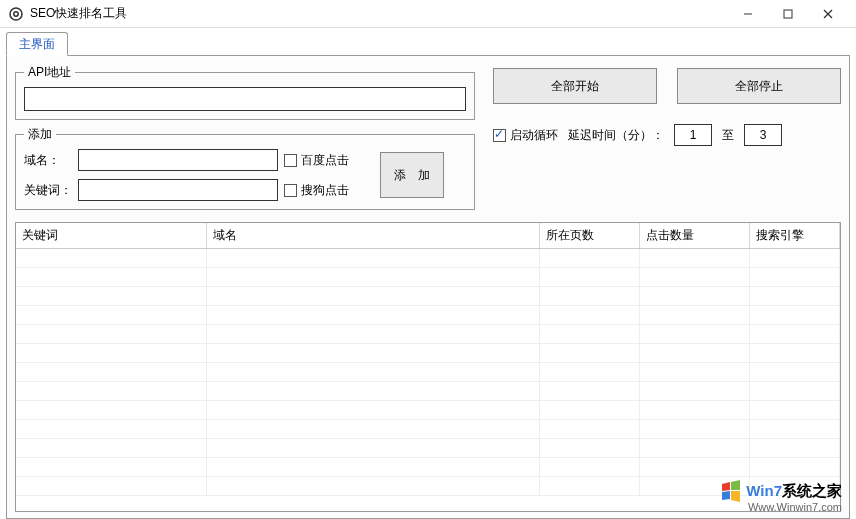  I want to click on add-legend: 添加, so click(40, 134).